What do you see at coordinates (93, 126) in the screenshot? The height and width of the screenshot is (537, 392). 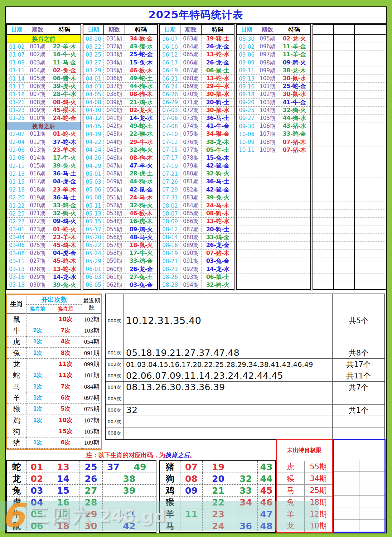 I see `date-cell: 04-15` at bounding box center [93, 126].